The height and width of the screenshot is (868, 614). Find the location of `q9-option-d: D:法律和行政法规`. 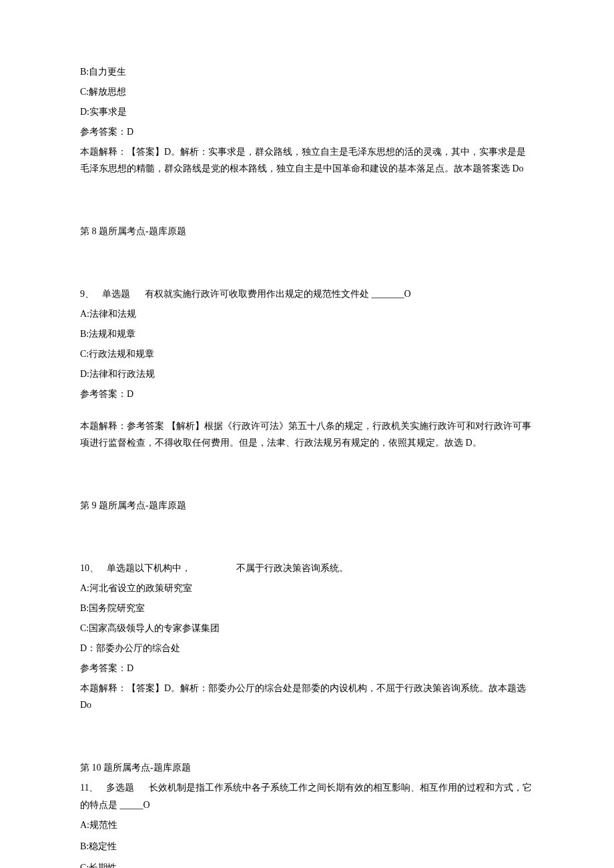

q9-option-d: D:法律和行政法规 is located at coordinates (307, 374).